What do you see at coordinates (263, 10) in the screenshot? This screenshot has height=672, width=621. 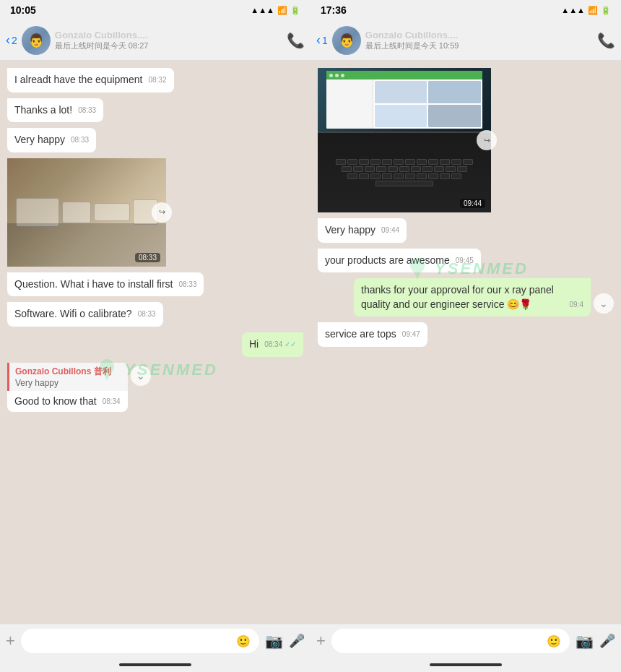 I see `signal-icon-left: ▲▲▲` at bounding box center [263, 10].